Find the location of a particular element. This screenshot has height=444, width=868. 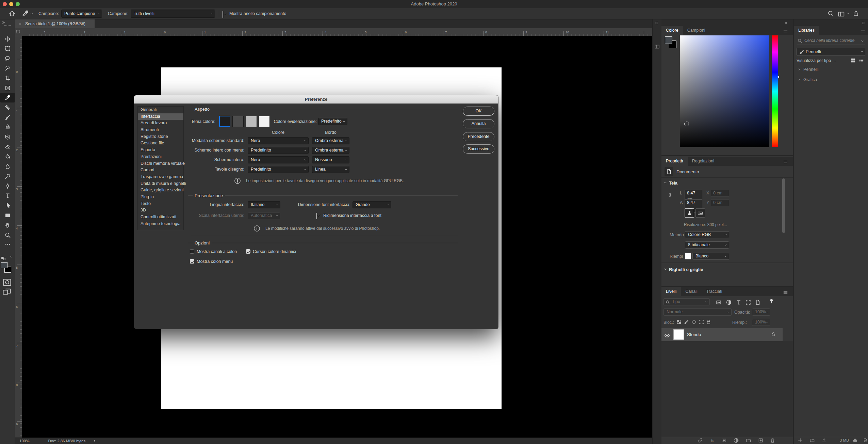

page-icon is located at coordinates (758, 302).